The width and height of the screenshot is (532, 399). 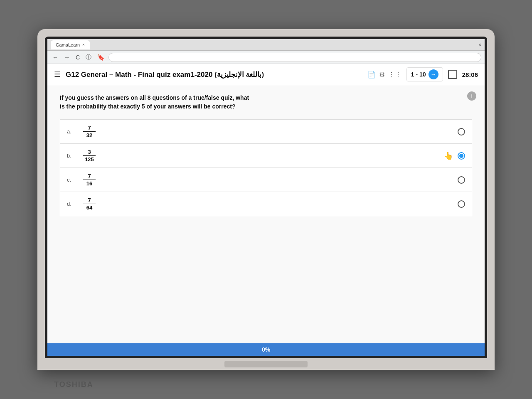 What do you see at coordinates (266, 131) in the screenshot?
I see `answer-option-a: a.732` at bounding box center [266, 131].